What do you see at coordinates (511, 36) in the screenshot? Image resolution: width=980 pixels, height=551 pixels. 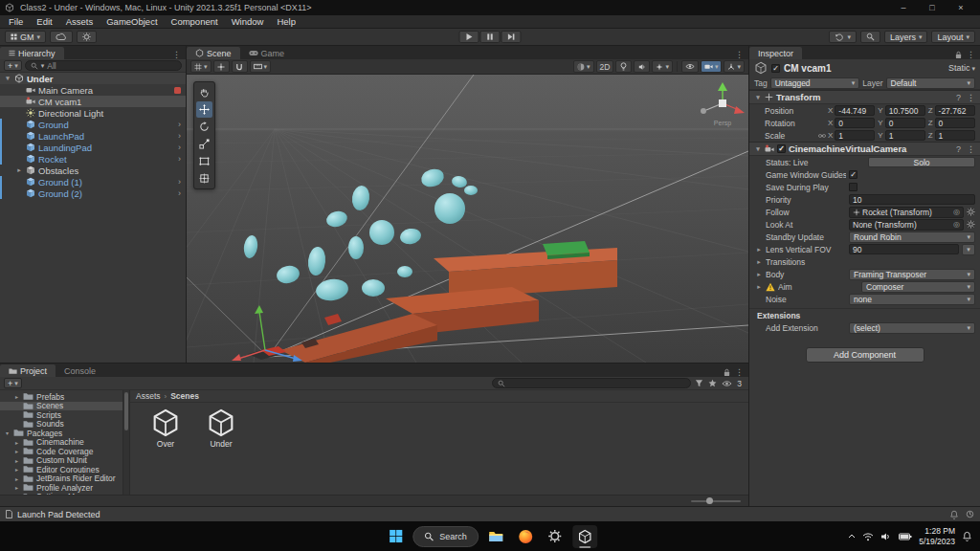 I see `step-button` at bounding box center [511, 36].